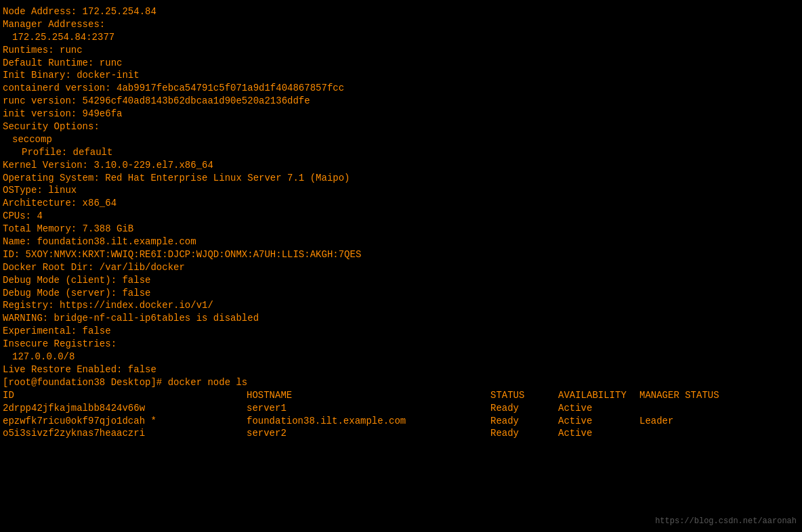 This screenshot has height=532, width=802. What do you see at coordinates (401, 127) in the screenshot?
I see `line-security-options: Security Options:` at bounding box center [401, 127].